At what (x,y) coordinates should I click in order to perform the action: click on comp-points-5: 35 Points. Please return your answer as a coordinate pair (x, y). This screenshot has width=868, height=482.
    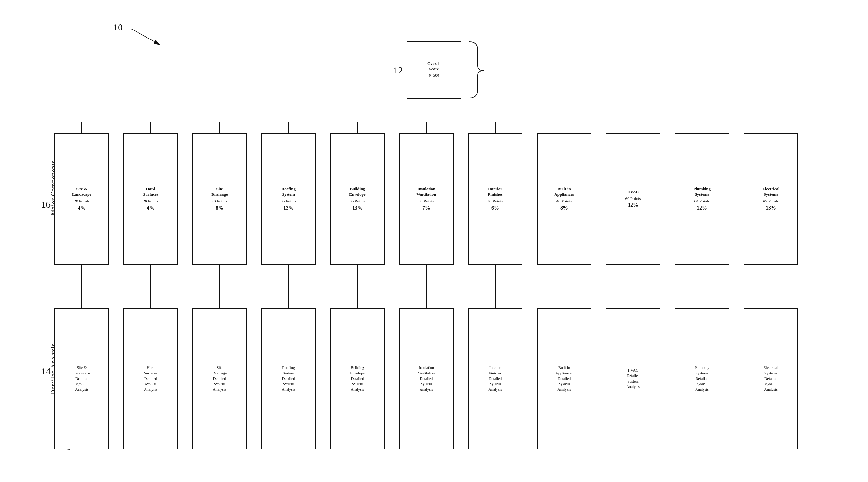
    Looking at the image, I should click on (427, 201).